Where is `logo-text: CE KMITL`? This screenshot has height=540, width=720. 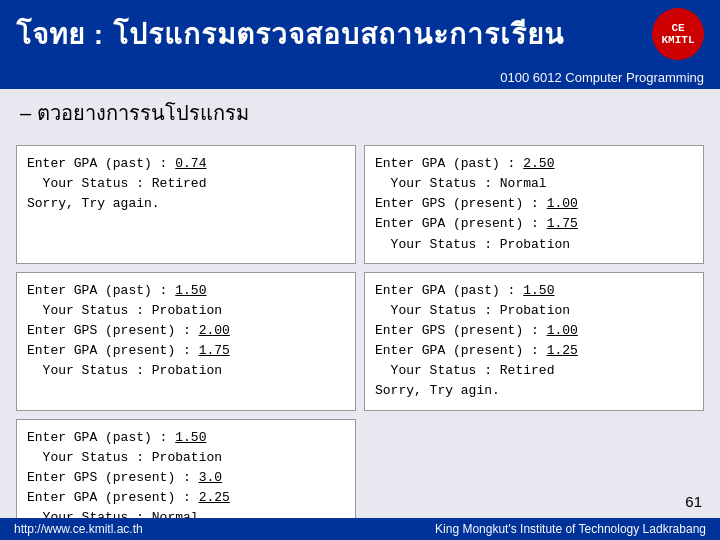
logo-text: CE KMITL is located at coordinates (678, 34).